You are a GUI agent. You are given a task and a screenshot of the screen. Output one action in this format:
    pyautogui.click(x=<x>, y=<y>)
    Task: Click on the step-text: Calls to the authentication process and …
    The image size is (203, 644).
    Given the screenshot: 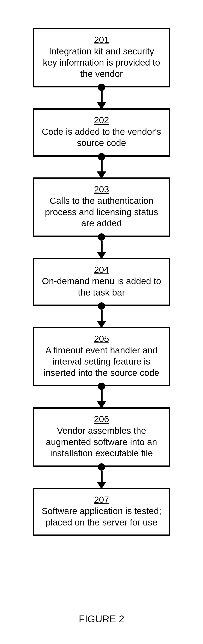 What is the action you would take?
    pyautogui.click(x=102, y=212)
    